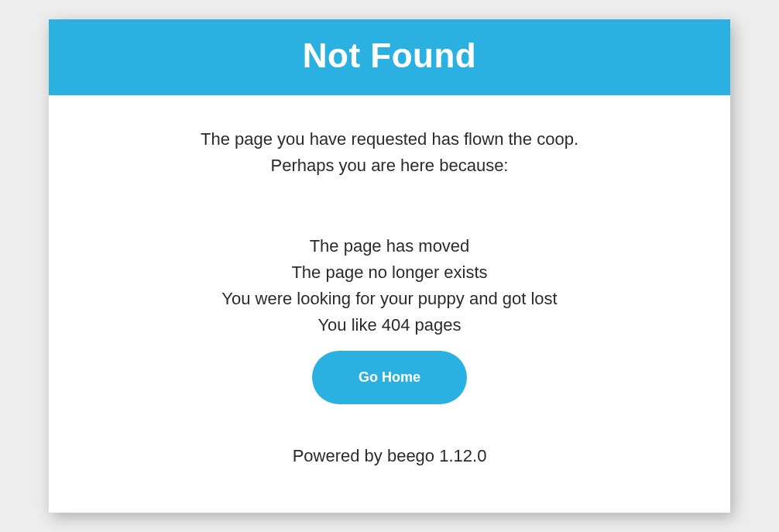  What do you see at coordinates (390, 246) in the screenshot?
I see `reason-item: The page has moved` at bounding box center [390, 246].